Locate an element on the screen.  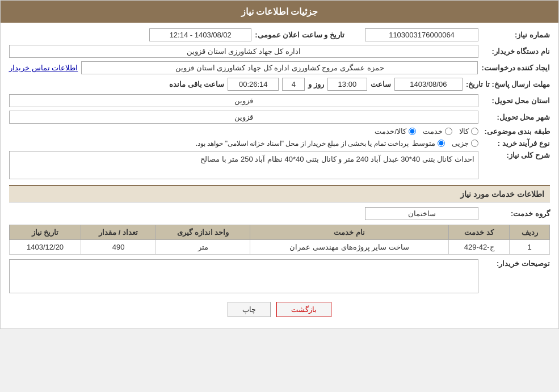
buyer-org-value: اداره کل جهاد کشاورزی استان قزوین is located at coordinates (244, 51).